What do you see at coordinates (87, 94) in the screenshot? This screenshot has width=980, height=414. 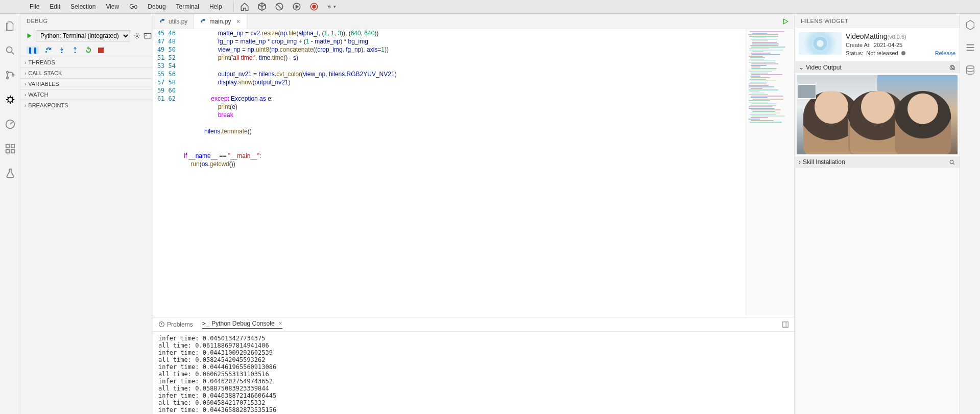 I see `section-watch: ›WATCH` at bounding box center [87, 94].